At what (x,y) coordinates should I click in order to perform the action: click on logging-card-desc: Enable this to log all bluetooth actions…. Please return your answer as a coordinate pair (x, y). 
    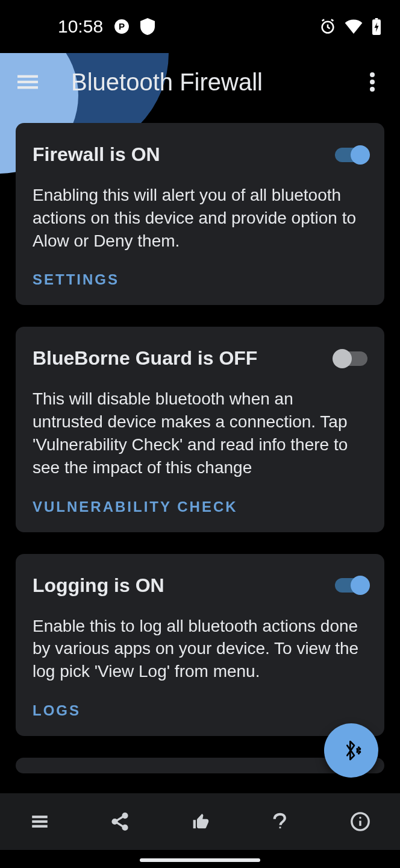
    Looking at the image, I should click on (200, 649).